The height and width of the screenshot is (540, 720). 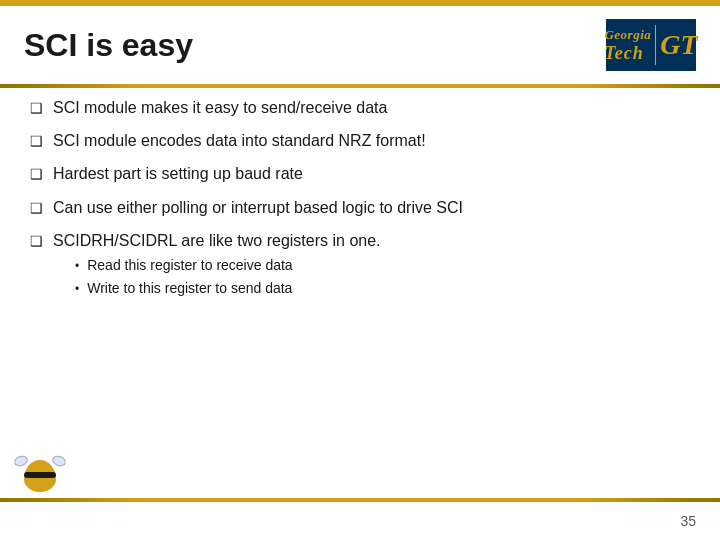 I want to click on sub-list-5: • Read this register to receive data • W…, so click(x=382, y=277).